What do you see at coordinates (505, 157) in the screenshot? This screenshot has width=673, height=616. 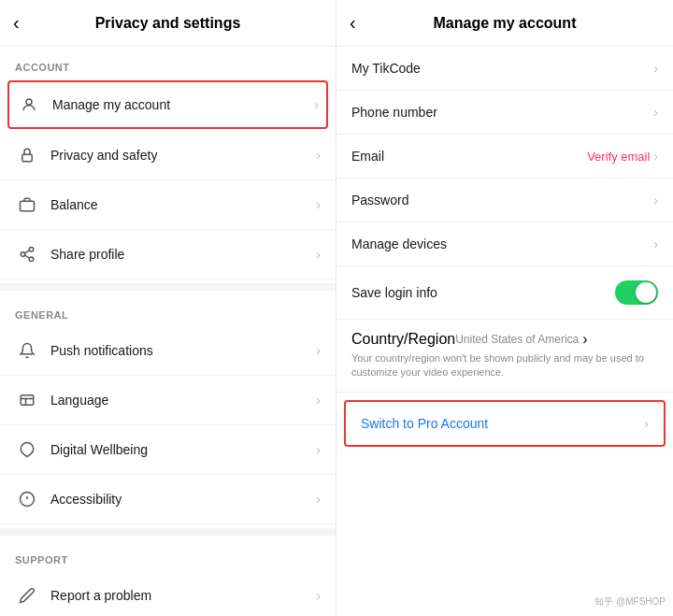 I see `right-item-email: Email Verify email ›` at bounding box center [505, 157].